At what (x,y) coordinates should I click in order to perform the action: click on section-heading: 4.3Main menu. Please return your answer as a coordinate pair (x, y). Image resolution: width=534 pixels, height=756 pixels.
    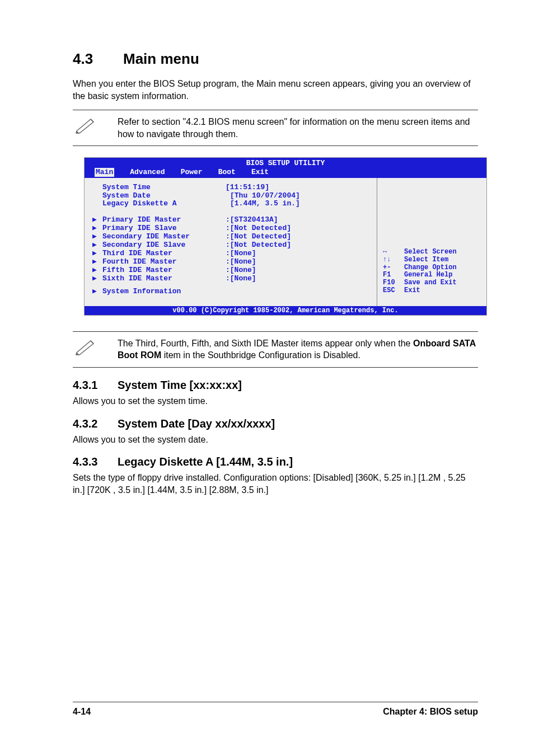
    Looking at the image, I should click on (275, 59).